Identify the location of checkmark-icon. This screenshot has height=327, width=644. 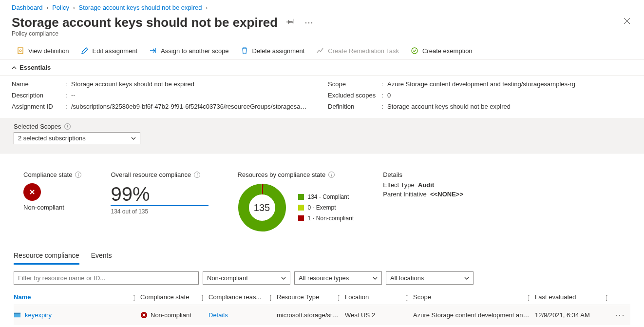
(415, 51).